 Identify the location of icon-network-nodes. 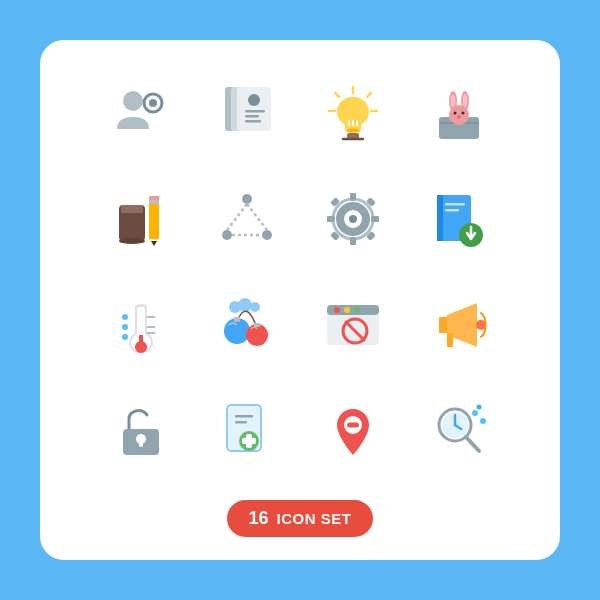
(247, 219).